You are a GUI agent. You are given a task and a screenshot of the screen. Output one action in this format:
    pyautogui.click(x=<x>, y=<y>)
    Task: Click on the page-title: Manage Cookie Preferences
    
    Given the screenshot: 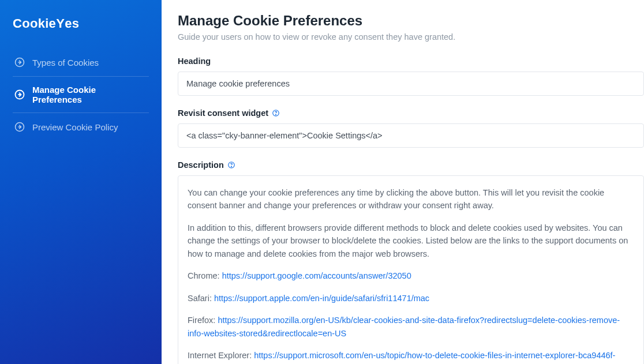 What is the action you would take?
    pyautogui.click(x=411, y=21)
    